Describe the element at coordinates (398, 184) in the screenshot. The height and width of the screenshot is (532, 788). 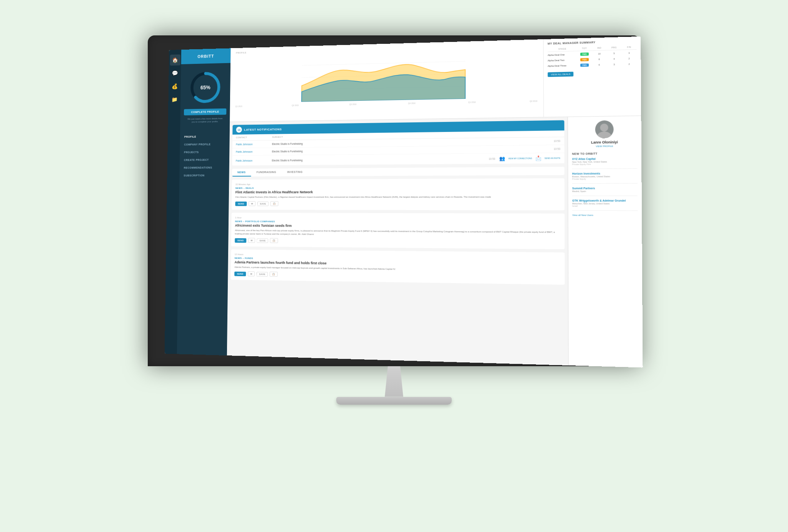
I see `news-time-1: 22 Minutes Ago` at that location.